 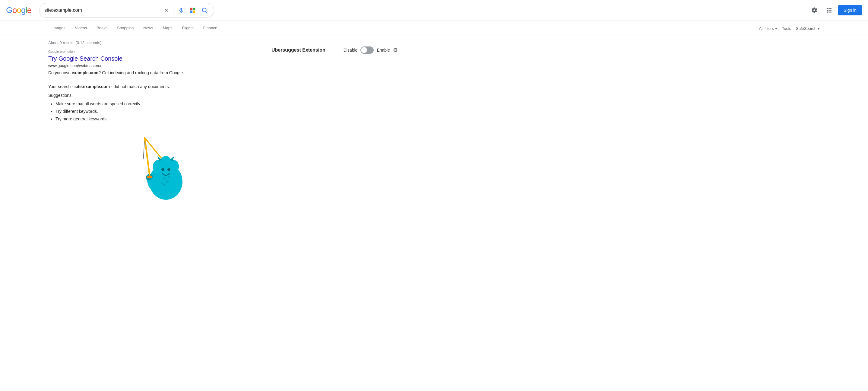 What do you see at coordinates (367, 50) in the screenshot?
I see `toggle-switch` at bounding box center [367, 50].